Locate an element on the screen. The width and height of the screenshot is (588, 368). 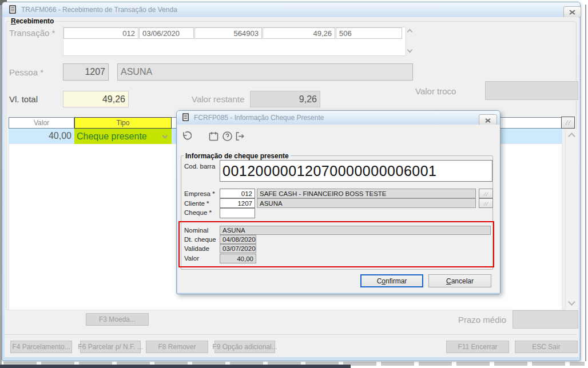
valor-troco-label: Valor troco is located at coordinates (436, 91).